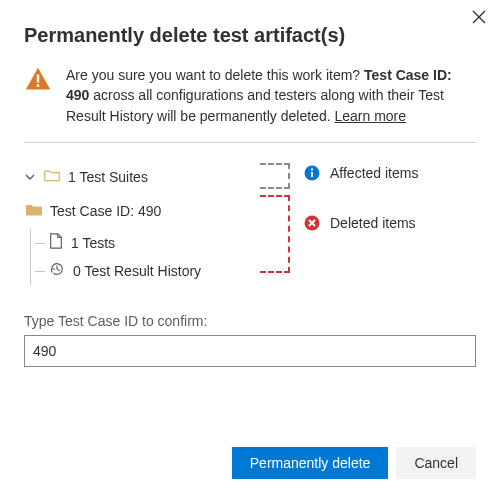 The height and width of the screenshot is (501, 500). What do you see at coordinates (137, 271) in the screenshot?
I see `history-label: 0 Test Result History` at bounding box center [137, 271].